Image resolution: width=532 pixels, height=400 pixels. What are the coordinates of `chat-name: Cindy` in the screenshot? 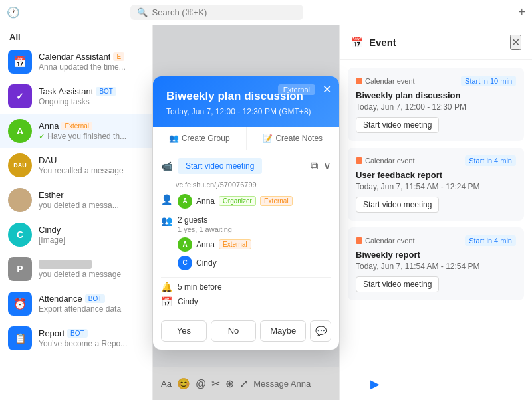 It's located at (49, 230).